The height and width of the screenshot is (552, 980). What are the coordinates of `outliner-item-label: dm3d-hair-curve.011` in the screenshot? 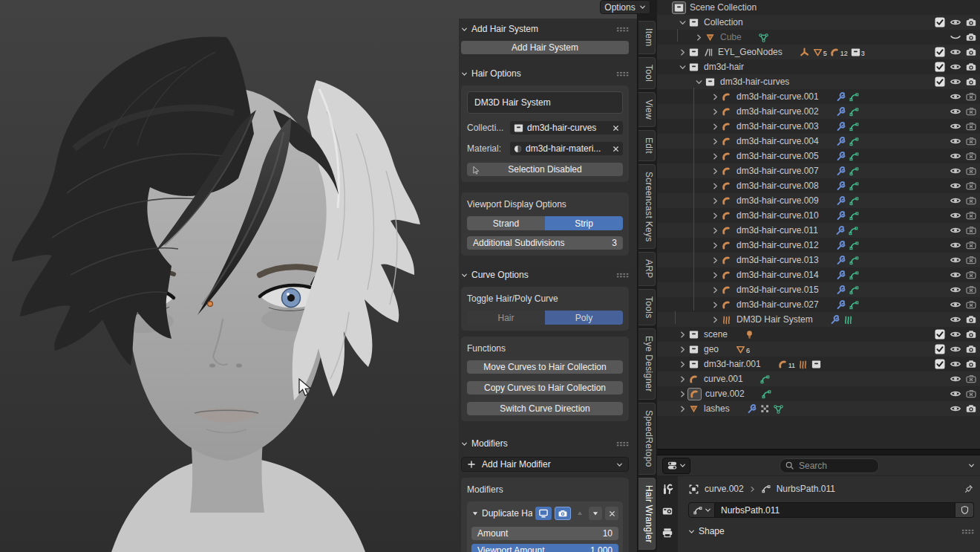 It's located at (777, 230).